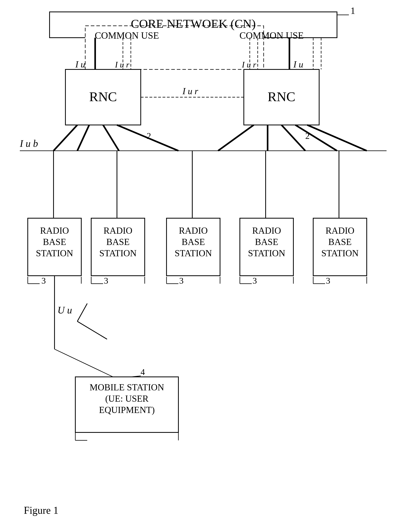 The image size is (403, 532). Describe the element at coordinates (272, 35) in the screenshot. I see `common-use-right-label: COMMON USE` at that location.